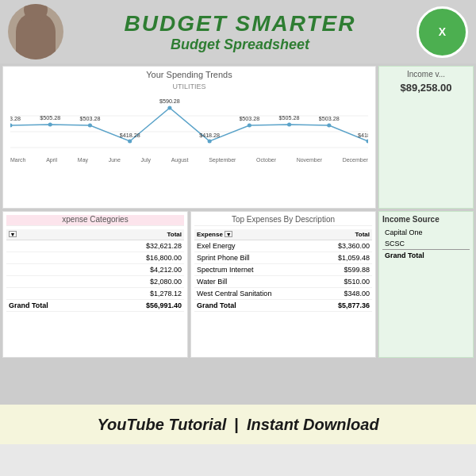  What do you see at coordinates (283, 282) in the screenshot?
I see `table-row: Water Bill $510.00` at bounding box center [283, 282].